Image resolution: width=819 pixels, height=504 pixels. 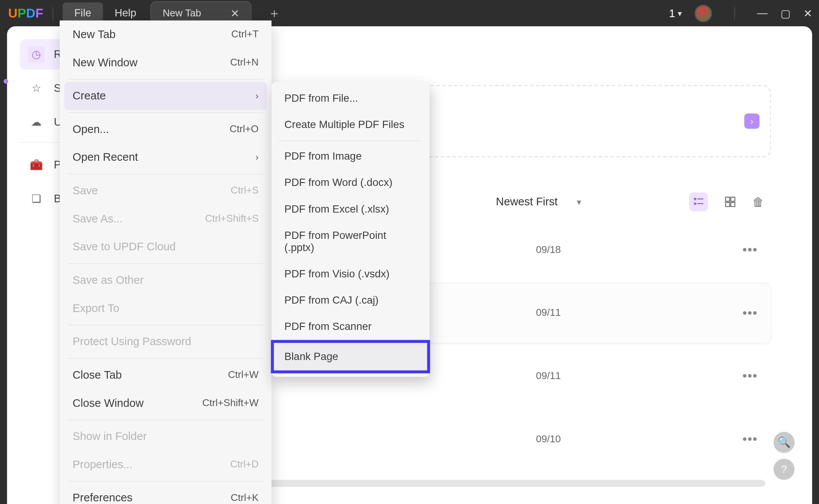 I want to click on menu-item-label: Preferences, so click(x=102, y=498).